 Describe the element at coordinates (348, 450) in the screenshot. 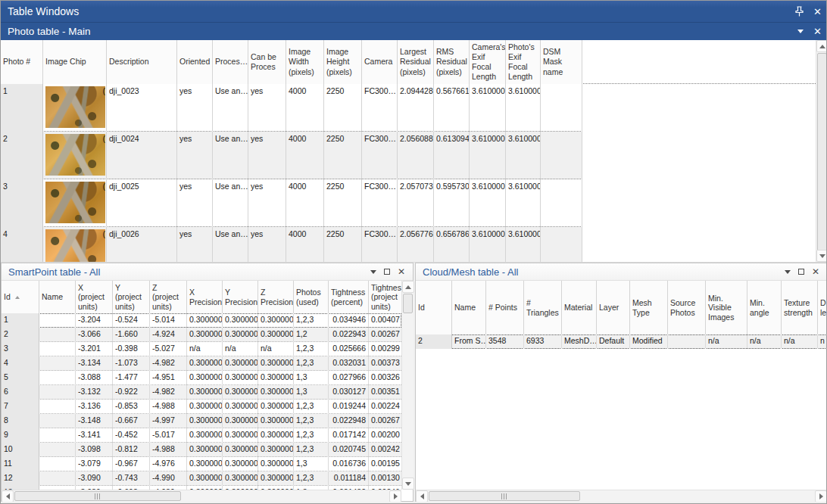

I see `cell: 0.020745` at that location.